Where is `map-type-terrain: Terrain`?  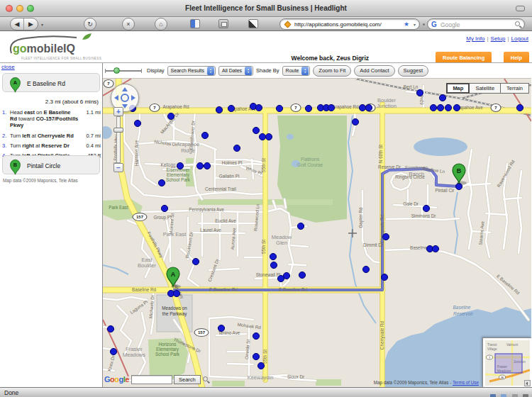 map-type-terrain: Terrain is located at coordinates (515, 88).